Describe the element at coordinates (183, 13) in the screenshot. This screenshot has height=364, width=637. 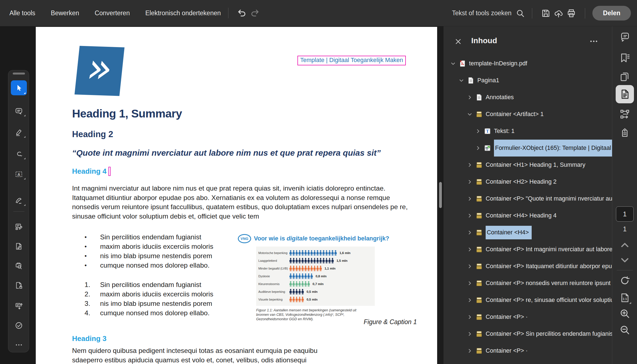
I see `menu-elektronisch-ondertekenen: Elektronisch ondertekenen` at that location.